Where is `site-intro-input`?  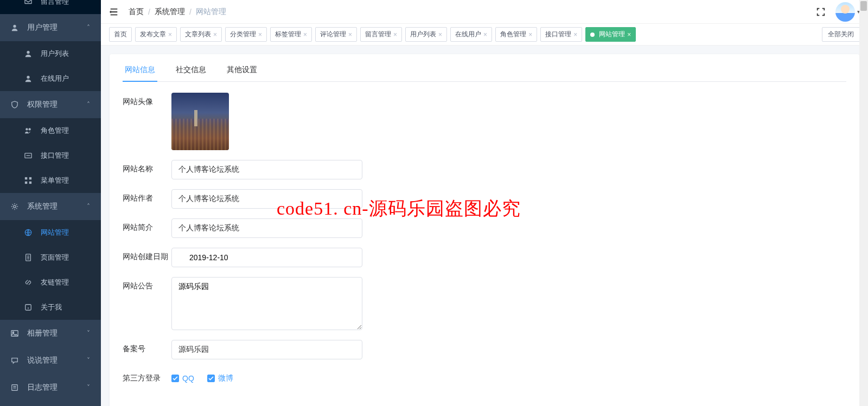 site-intro-input is located at coordinates (267, 228).